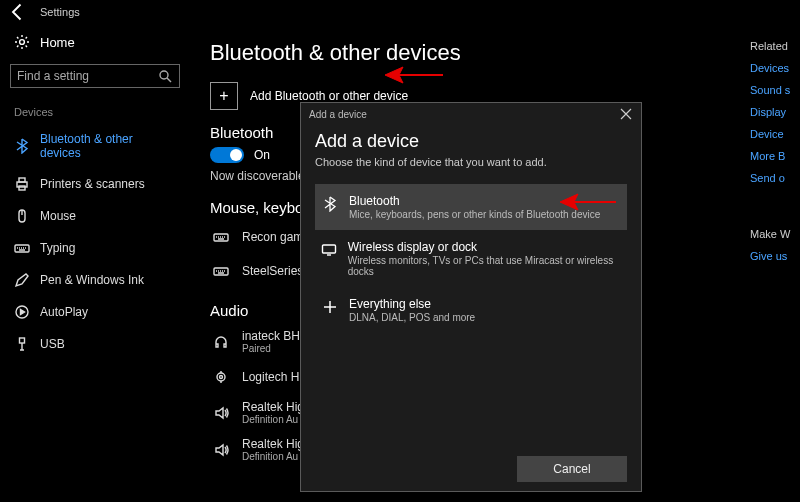 Image resolution: width=800 pixels, height=502 pixels. What do you see at coordinates (22, 216) in the screenshot?
I see `mouse-icon` at bounding box center [22, 216].